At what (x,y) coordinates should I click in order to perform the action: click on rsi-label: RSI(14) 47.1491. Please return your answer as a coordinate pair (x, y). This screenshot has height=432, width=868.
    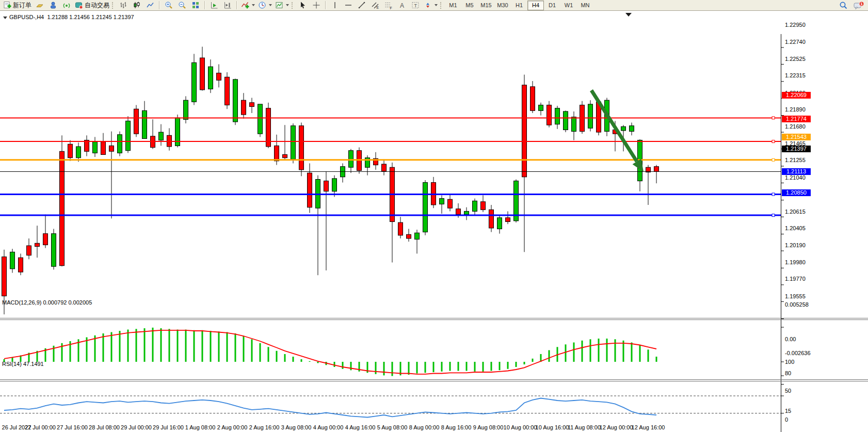
    Looking at the image, I should click on (23, 364).